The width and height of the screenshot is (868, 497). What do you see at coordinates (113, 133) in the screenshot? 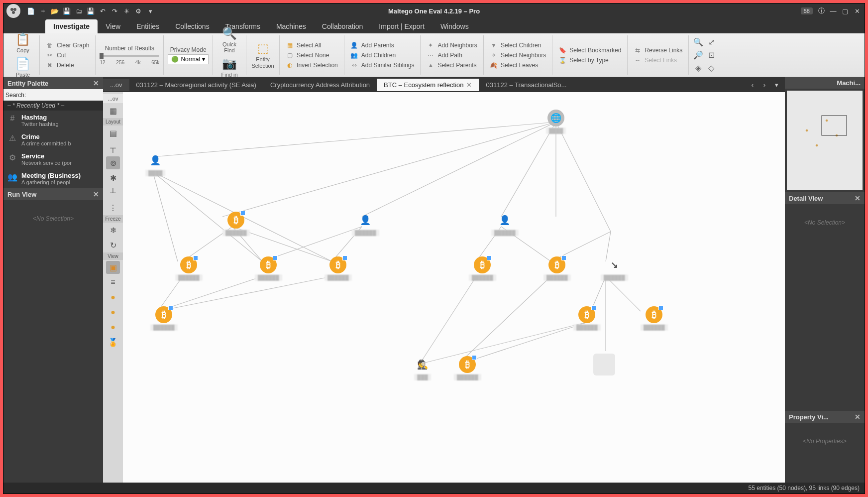
I see `layout-block-icon: ▤` at bounding box center [113, 133].